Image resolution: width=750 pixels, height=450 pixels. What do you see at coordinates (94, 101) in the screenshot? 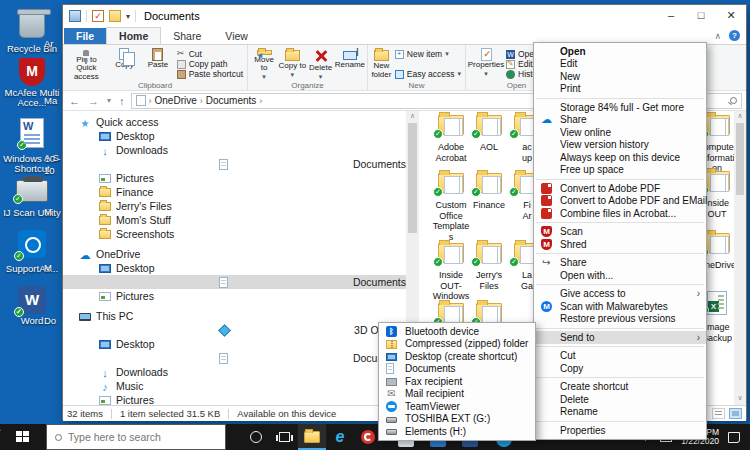
I see `forward-icon: →` at bounding box center [94, 101].